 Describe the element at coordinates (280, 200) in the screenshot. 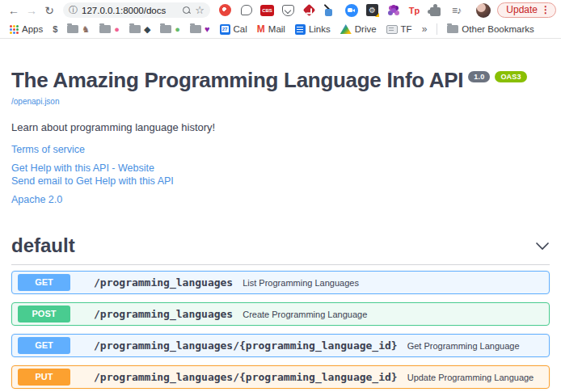

I see `license-link: Apache 2.0` at that location.